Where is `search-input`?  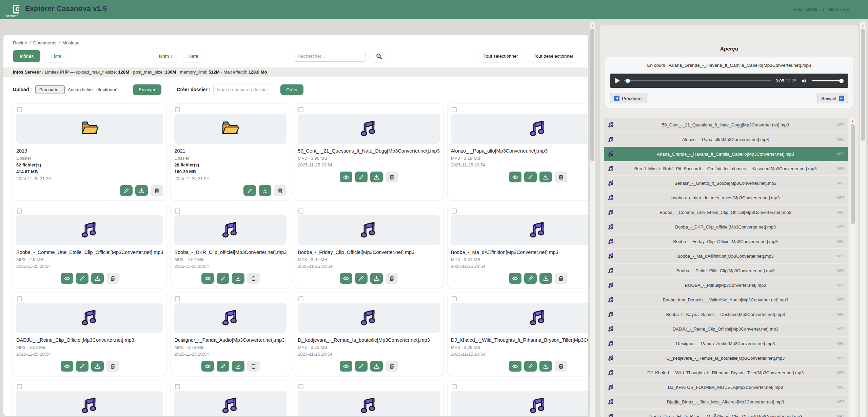
search-input is located at coordinates (330, 56).